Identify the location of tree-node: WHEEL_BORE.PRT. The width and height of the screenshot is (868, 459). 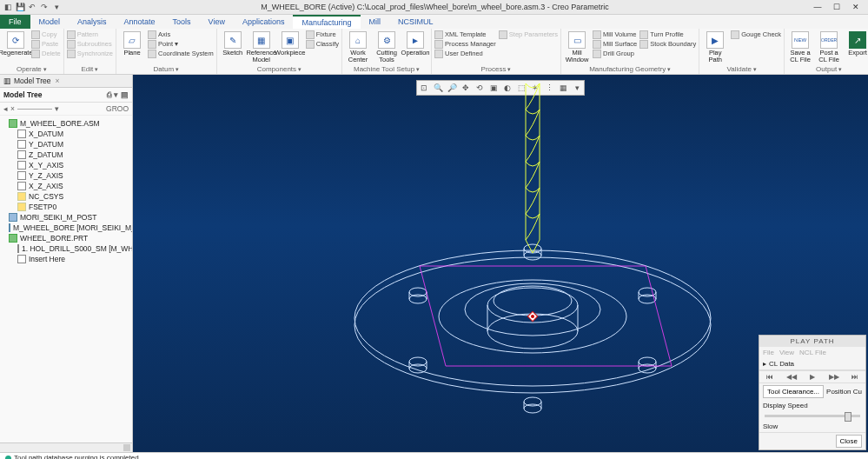
(66, 238).